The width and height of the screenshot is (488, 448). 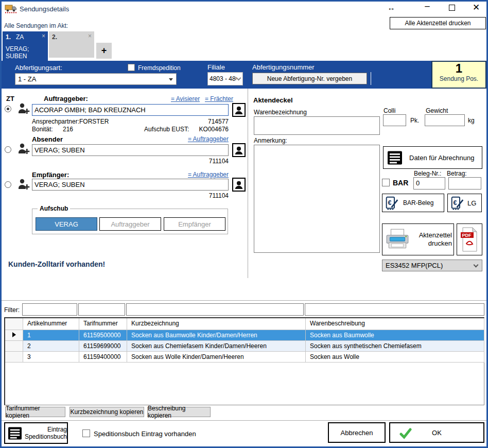 What do you see at coordinates (50, 175) in the screenshot?
I see `empfaenger-label: Empfänger:` at bounding box center [50, 175].